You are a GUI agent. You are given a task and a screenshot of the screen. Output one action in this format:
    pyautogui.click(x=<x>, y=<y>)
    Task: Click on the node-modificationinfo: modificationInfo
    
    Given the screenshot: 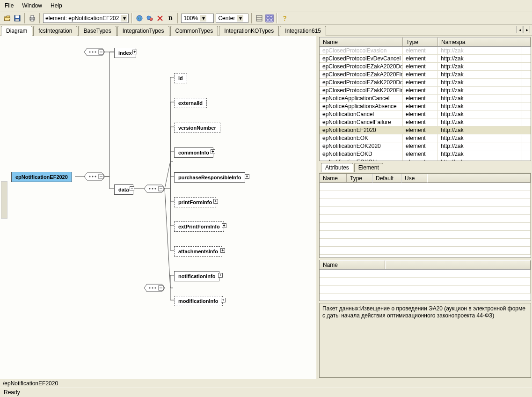 What is the action you would take?
    pyautogui.click(x=198, y=301)
    